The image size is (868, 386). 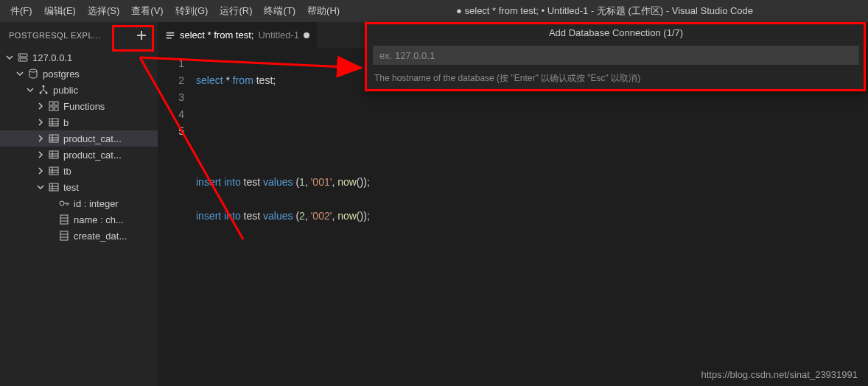 What do you see at coordinates (61, 74) in the screenshot?
I see `tree-item-label: postgres` at bounding box center [61, 74].